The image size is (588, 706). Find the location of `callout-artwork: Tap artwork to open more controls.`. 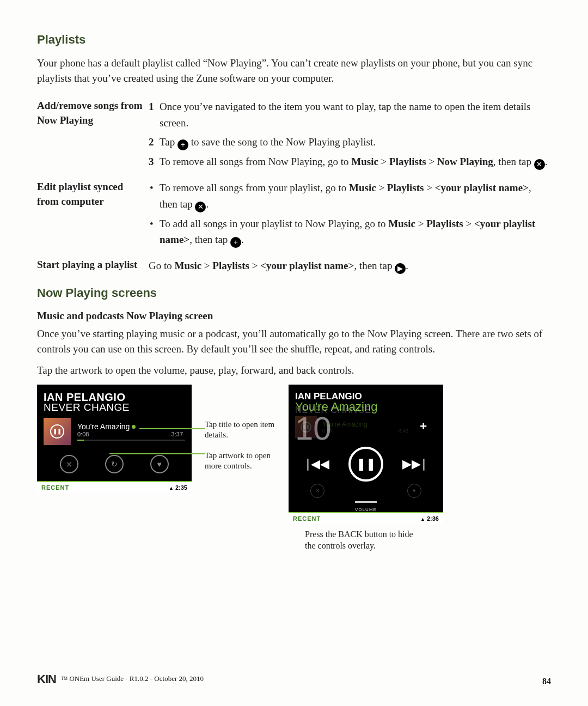

callout-artwork: Tap artwork to open more controls. is located at coordinates (240, 461).